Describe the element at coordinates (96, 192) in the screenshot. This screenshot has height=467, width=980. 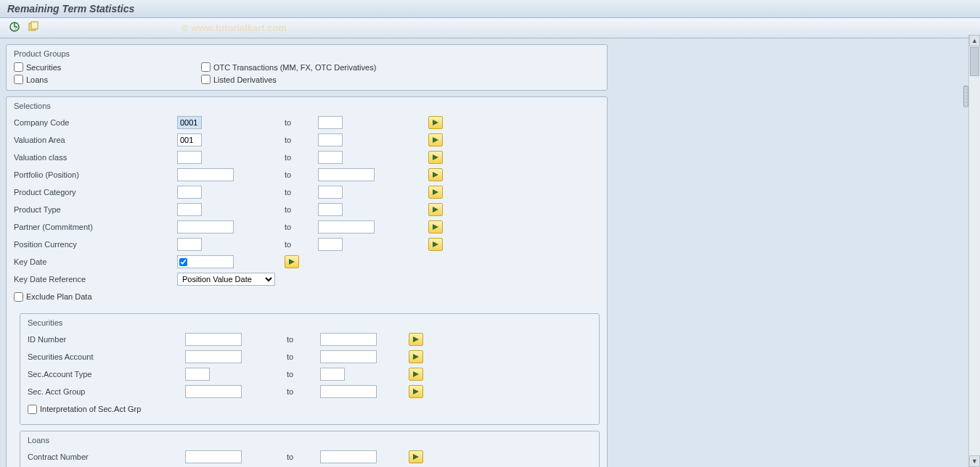
I see `label-product-category: Product Category` at that location.